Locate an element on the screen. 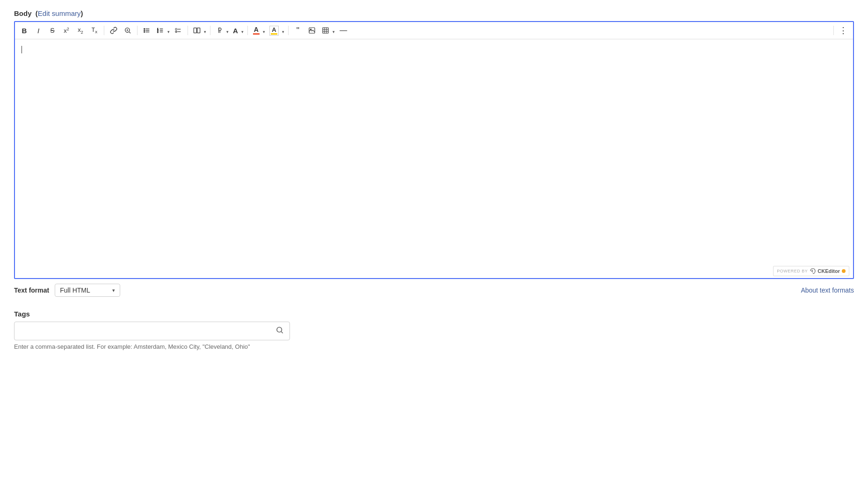  editor-footer: POWERED BY CKEditor is located at coordinates (434, 271).